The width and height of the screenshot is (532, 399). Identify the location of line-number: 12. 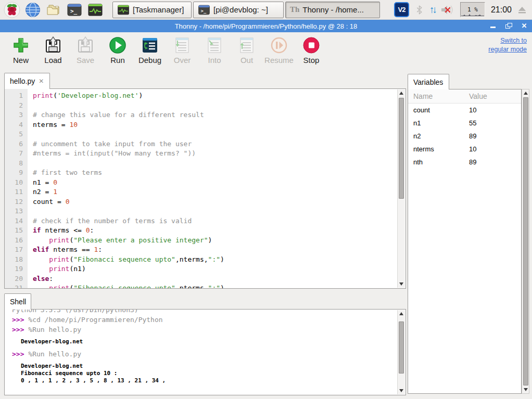
(16, 202).